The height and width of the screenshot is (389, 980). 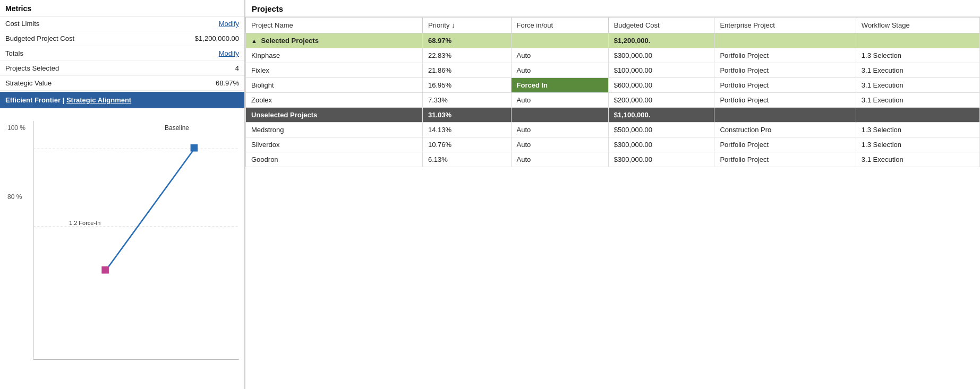 What do you see at coordinates (613, 41) in the screenshot?
I see `selected-projects-group-row: ▲ Selected Projects 68.97% $1,200,000.` at bounding box center [613, 41].